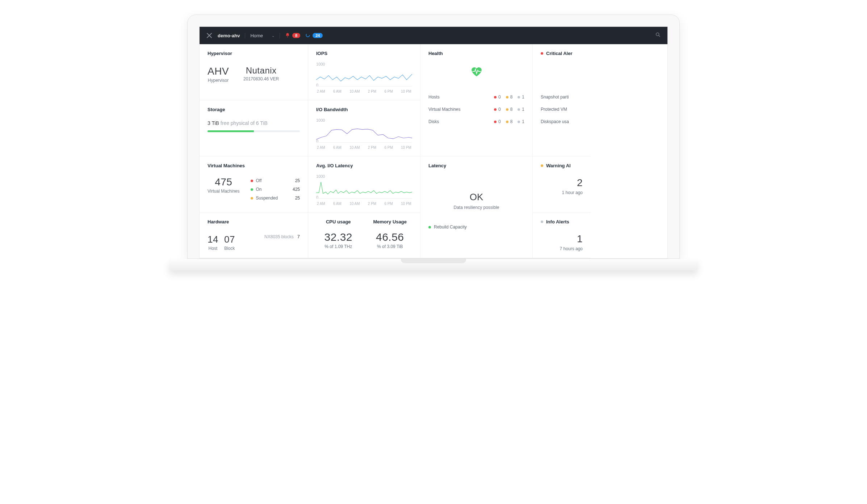 Image resolution: width=867 pixels, height=504 pixels. What do you see at coordinates (254, 222) in the screenshot?
I see `card-title: Hardware` at bounding box center [254, 222].